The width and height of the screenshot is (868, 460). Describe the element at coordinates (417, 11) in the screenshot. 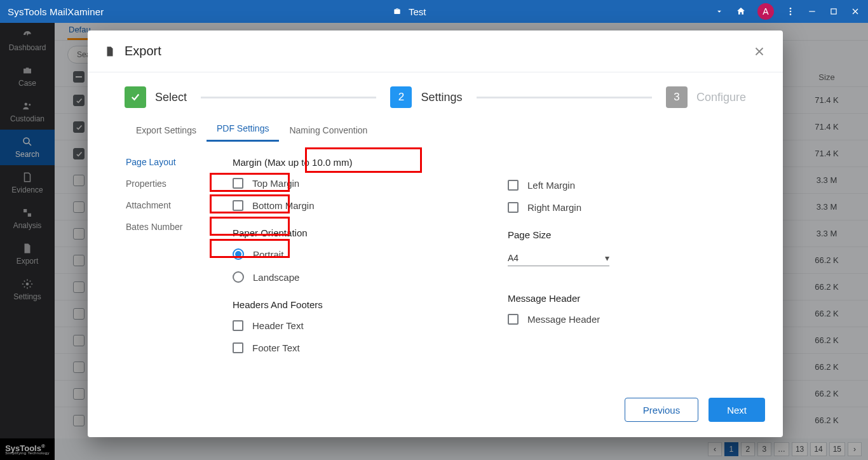

I see `project-name: Test` at that location.